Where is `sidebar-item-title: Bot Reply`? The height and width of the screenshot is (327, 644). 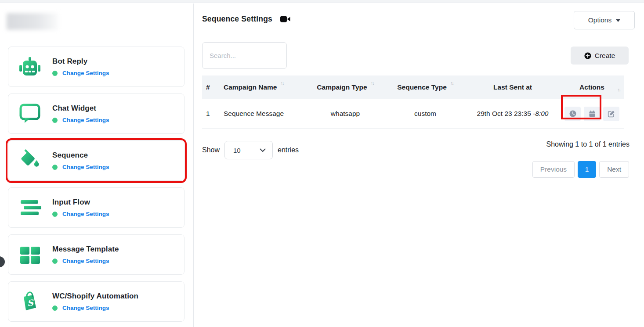 sidebar-item-title: Bot Reply is located at coordinates (81, 61).